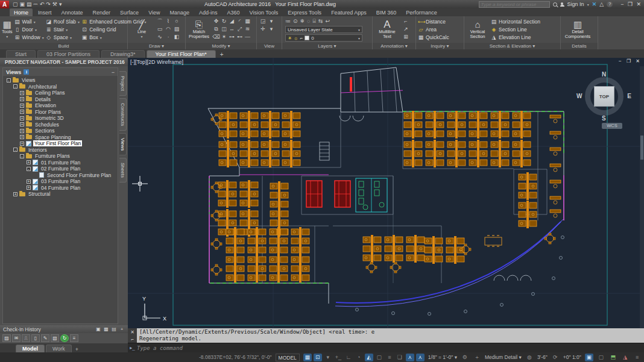 Image resolution: width=644 pixels, height=362 pixels. Describe the element at coordinates (630, 96) in the screenshot. I see `viewcube-east: E` at that location.